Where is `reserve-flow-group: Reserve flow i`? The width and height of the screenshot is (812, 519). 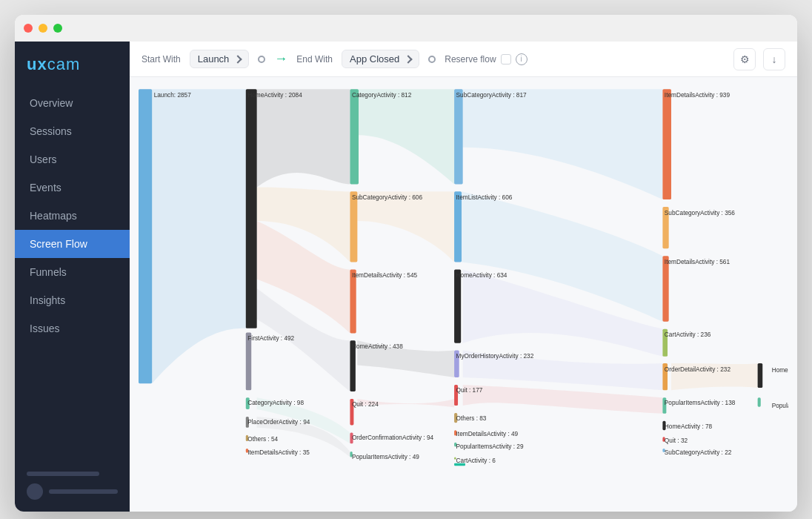
reserve-flow-group: Reserve flow i is located at coordinates (486, 59).